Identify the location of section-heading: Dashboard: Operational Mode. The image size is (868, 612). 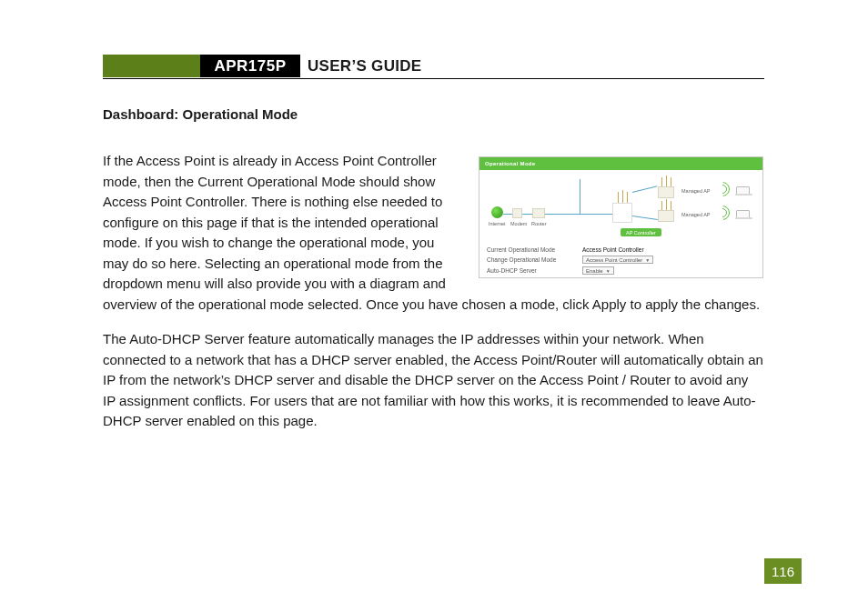
(200, 115).